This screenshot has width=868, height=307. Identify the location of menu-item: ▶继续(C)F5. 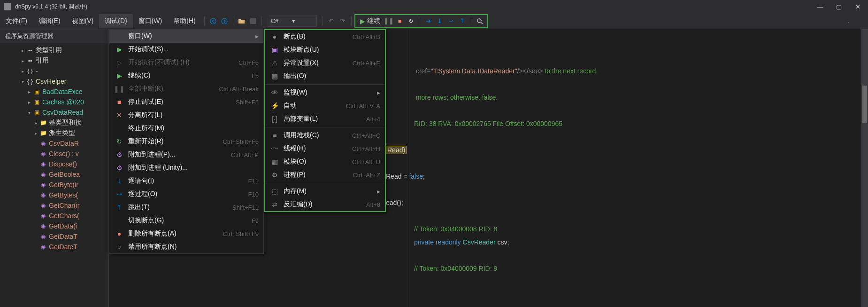
(186, 76).